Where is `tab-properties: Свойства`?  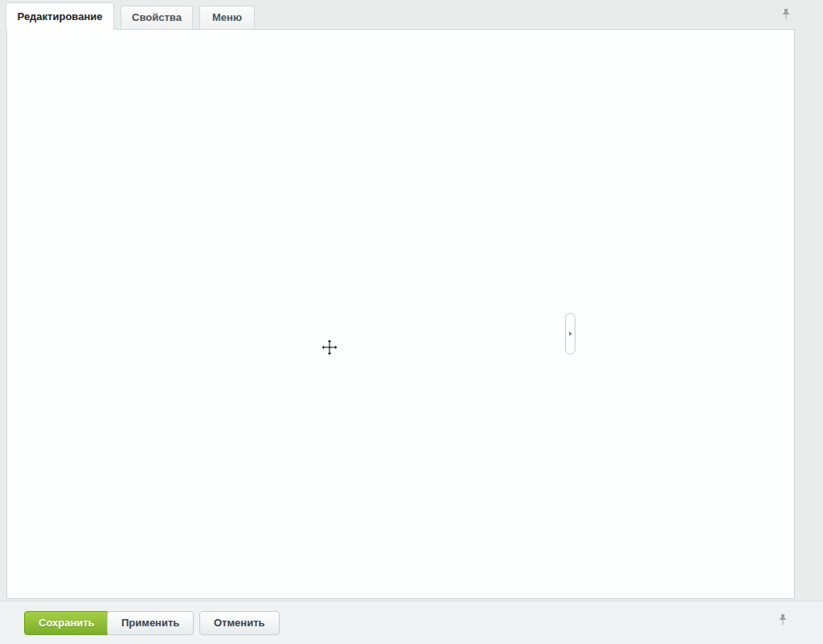
tab-properties: Свойства is located at coordinates (157, 18).